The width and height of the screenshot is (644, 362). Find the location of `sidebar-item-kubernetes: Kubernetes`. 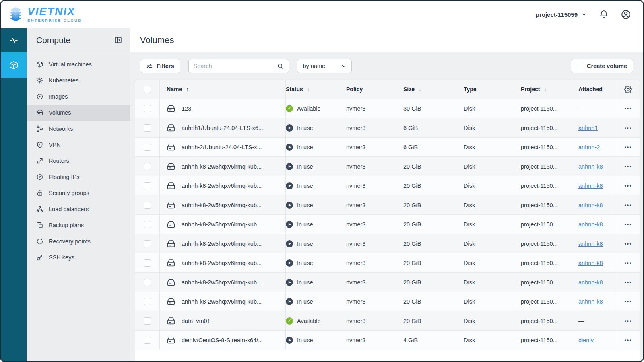

sidebar-item-kubernetes: Kubernetes is located at coordinates (78, 80).